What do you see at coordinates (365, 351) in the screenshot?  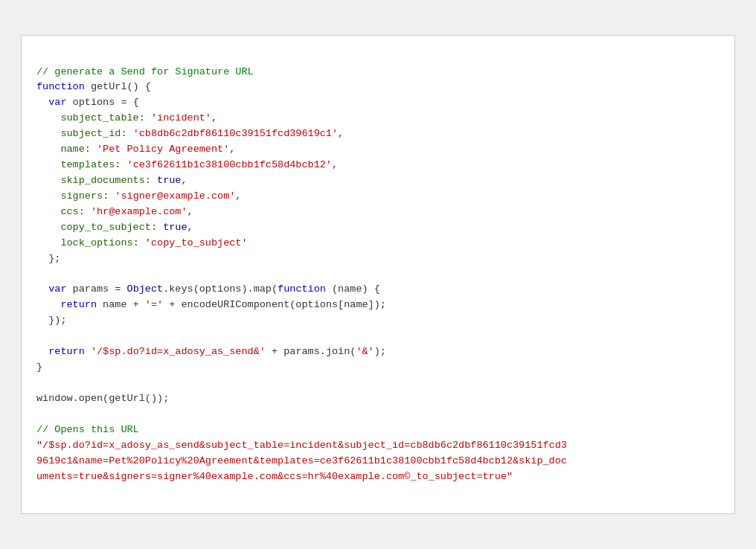 I see `str-ampersand: '&'` at bounding box center [365, 351].